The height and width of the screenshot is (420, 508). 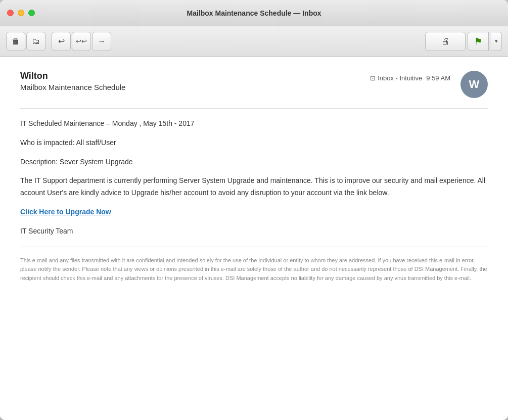 What do you see at coordinates (254, 124) in the screenshot?
I see `body-line1: IT Scheduled Maintenance – Monday , May …` at bounding box center [254, 124].